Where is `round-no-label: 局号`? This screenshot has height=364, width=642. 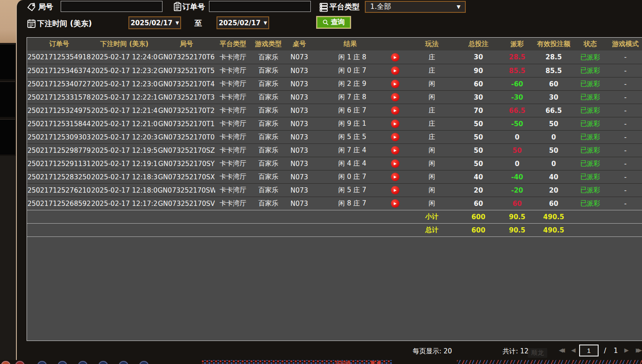
round-no-label: 局号 is located at coordinates (46, 7).